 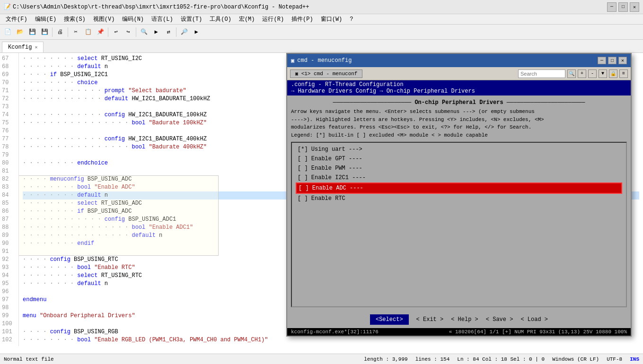 What do you see at coordinates (88, 32) in the screenshot?
I see `copy-button: 📋` at bounding box center [88, 32].